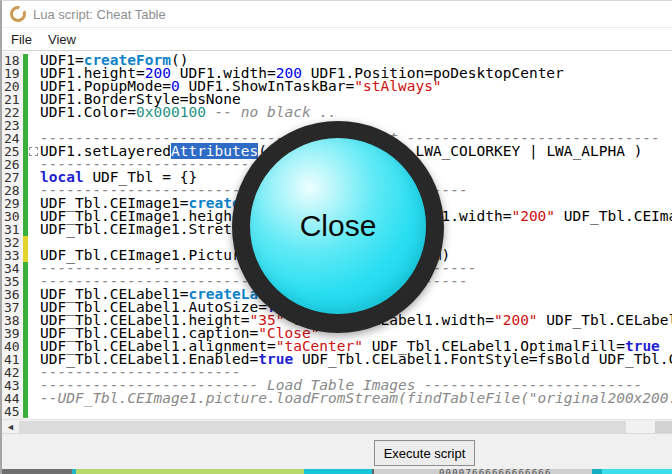 The height and width of the screenshot is (474, 672). Describe the element at coordinates (337, 412) in the screenshot. I see `code-line: 45` at that location.